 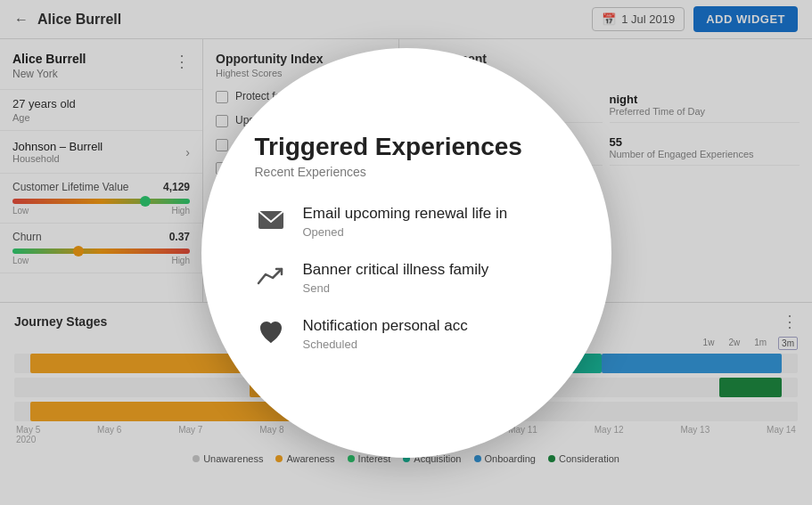 I want to click on triggered-item-1-title: Email upcoming renewal life in, so click(x=436, y=214).